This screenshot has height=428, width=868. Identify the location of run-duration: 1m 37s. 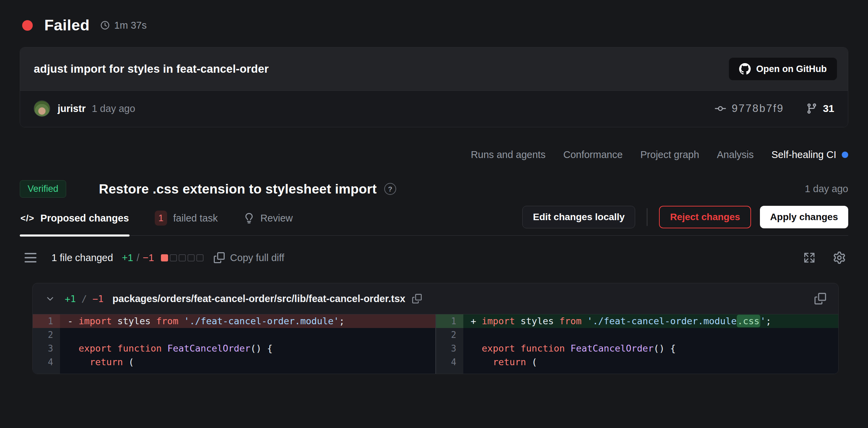
(130, 25).